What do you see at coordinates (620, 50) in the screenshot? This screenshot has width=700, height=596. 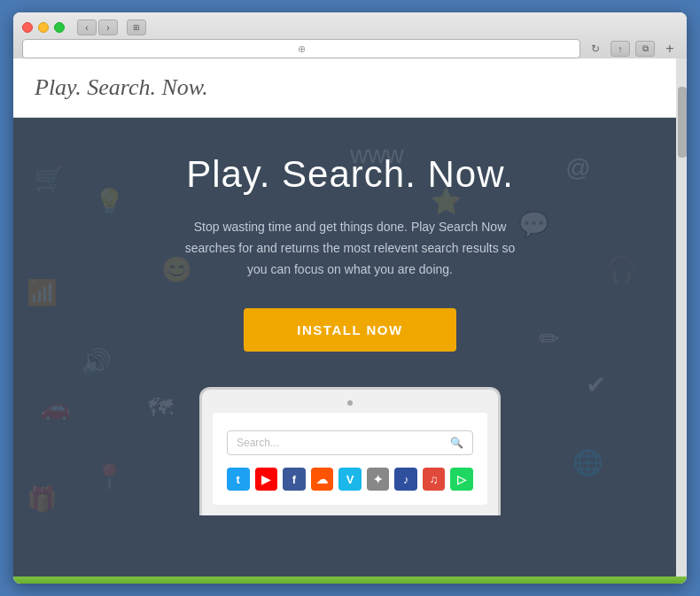 I see `share-icon: ↑` at bounding box center [620, 50].